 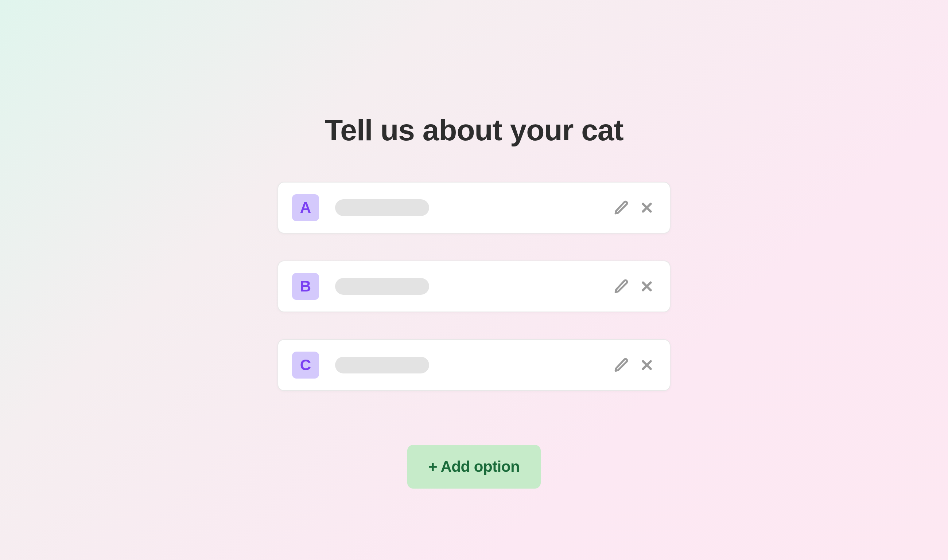 I want to click on option-row: A, so click(x=474, y=208).